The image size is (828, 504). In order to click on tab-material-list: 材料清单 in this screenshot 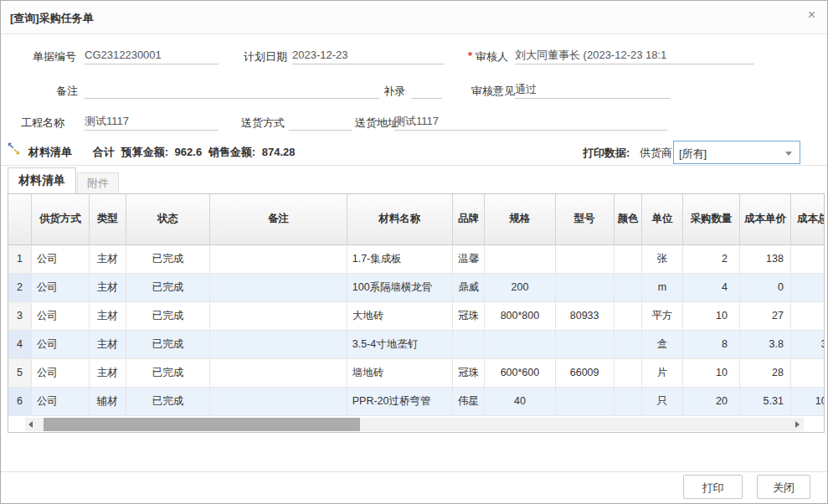, I will do `click(42, 181)`.